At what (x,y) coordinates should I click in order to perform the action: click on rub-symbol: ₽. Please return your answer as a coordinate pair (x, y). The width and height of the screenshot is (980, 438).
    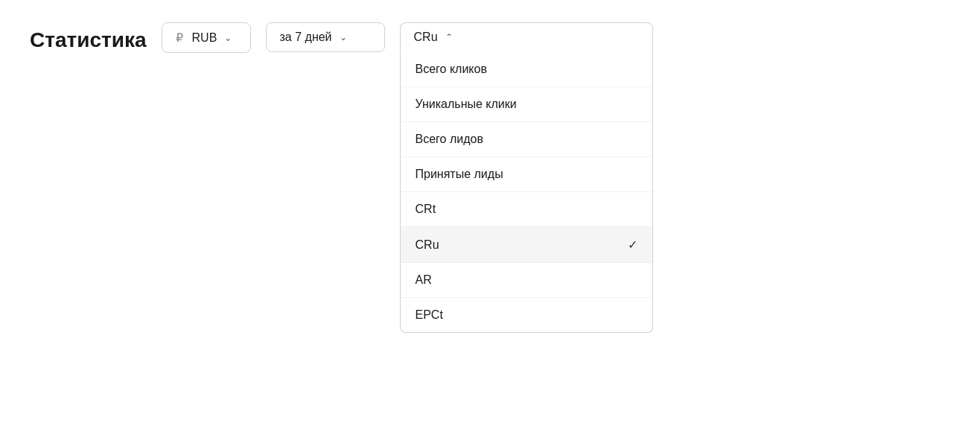
    Looking at the image, I should click on (179, 37).